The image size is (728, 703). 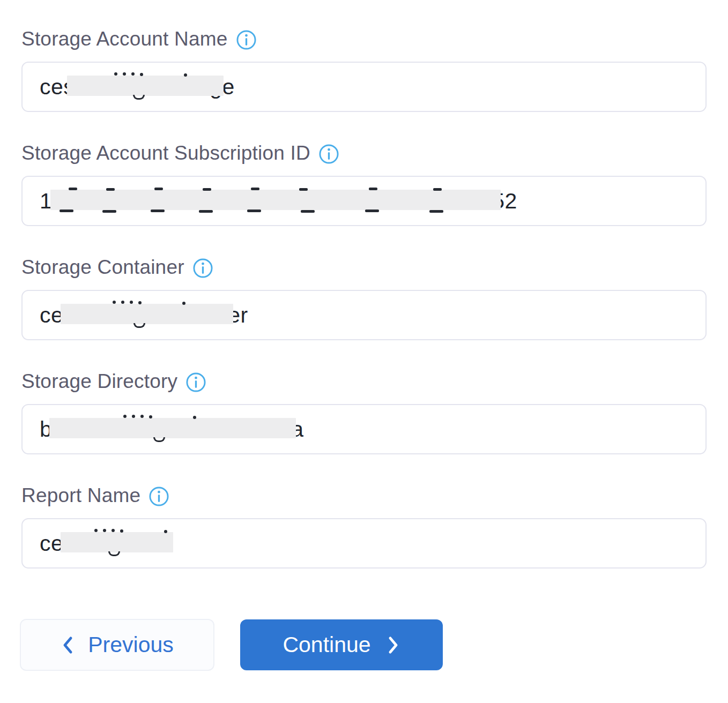 What do you see at coordinates (393, 645) in the screenshot?
I see `chevron-right-icon` at bounding box center [393, 645].